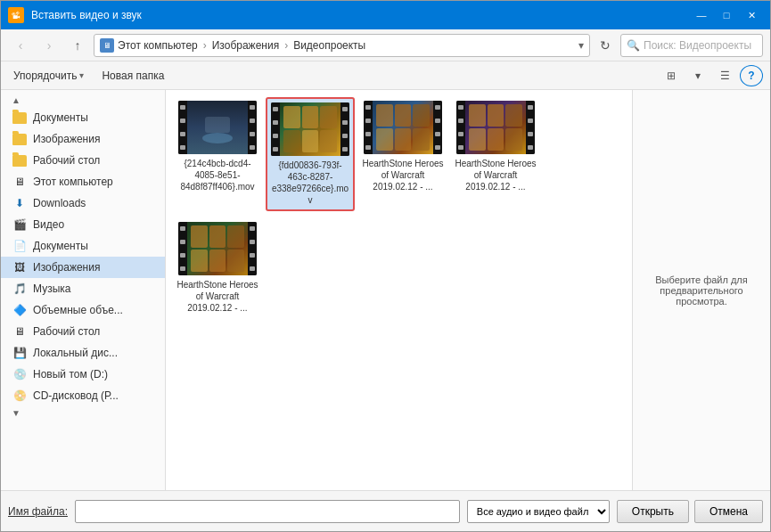 Image resolution: width=771 pixels, height=532 pixels. Describe the element at coordinates (20, 225) in the screenshot. I see `video-icon: 🎬` at that location.